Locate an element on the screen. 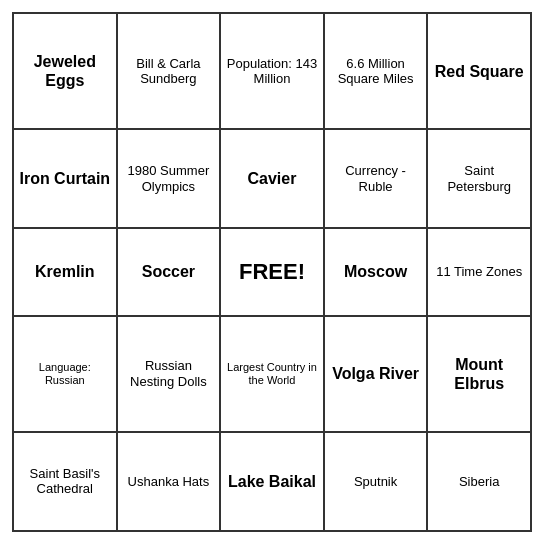 The height and width of the screenshot is (544, 544). cell-4-0: Saint Basil's Cathedral is located at coordinates (65, 482).